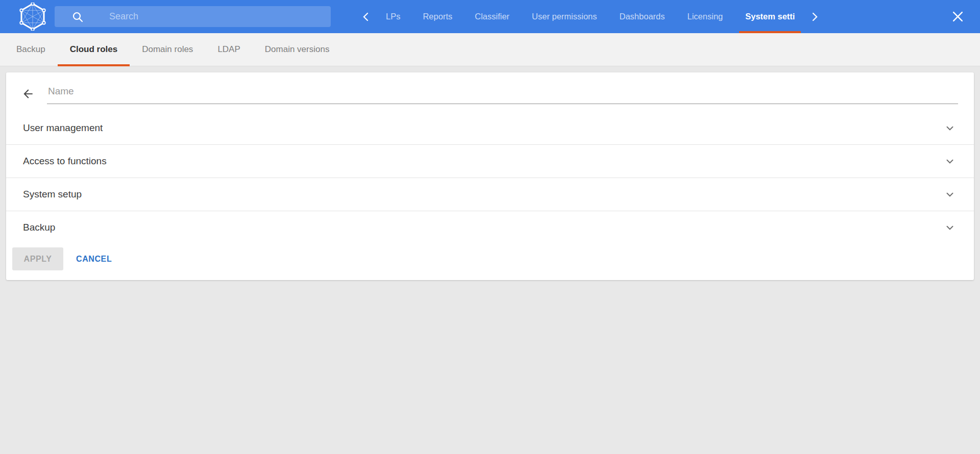 The height and width of the screenshot is (454, 980). What do you see at coordinates (642, 16) in the screenshot?
I see `nav-tab-label: Dashboards` at bounding box center [642, 16].